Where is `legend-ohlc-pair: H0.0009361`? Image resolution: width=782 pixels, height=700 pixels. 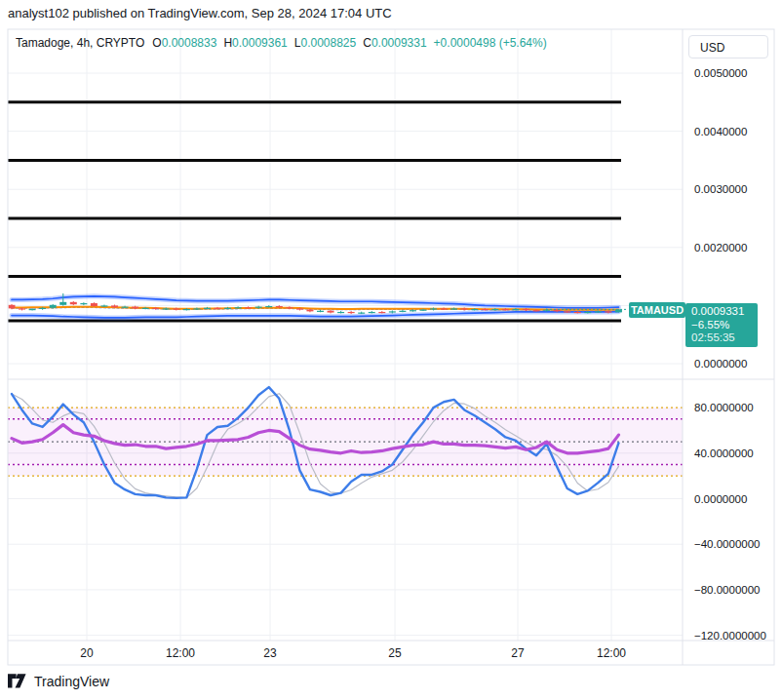 legend-ohlc-pair: H0.0009361 is located at coordinates (255, 43).